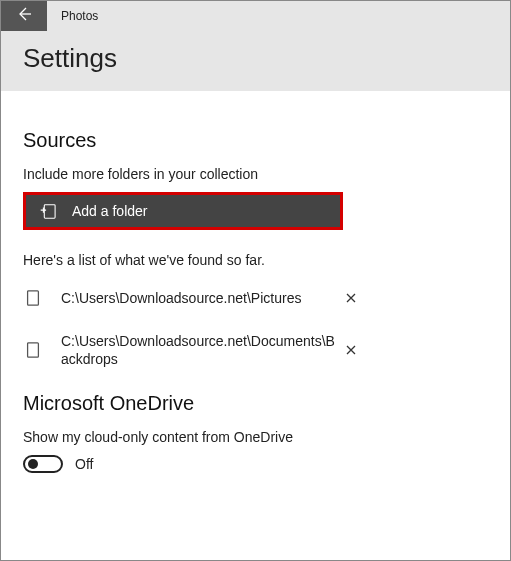 The image size is (511, 561). I want to click on onedrive-toggle-state: Off, so click(84, 464).